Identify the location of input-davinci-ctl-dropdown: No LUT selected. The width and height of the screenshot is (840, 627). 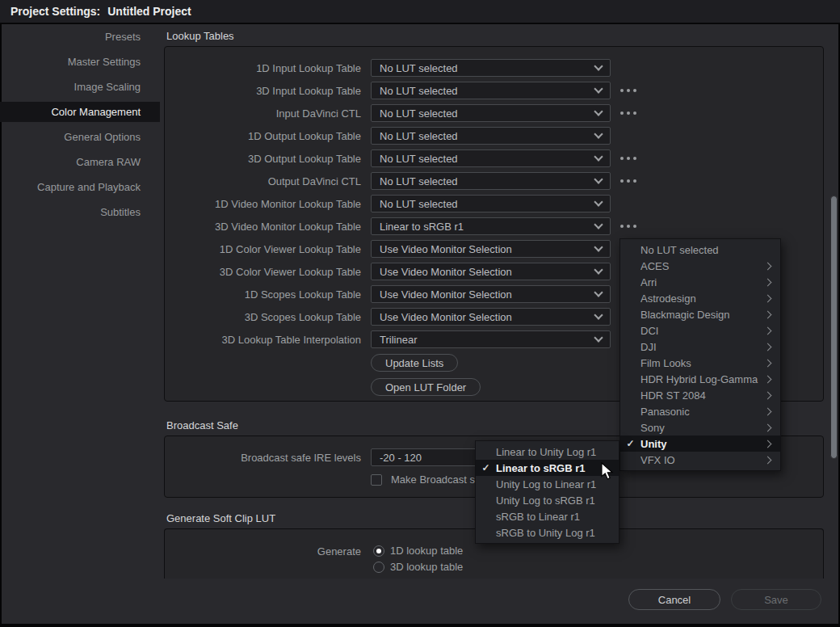
(491, 113).